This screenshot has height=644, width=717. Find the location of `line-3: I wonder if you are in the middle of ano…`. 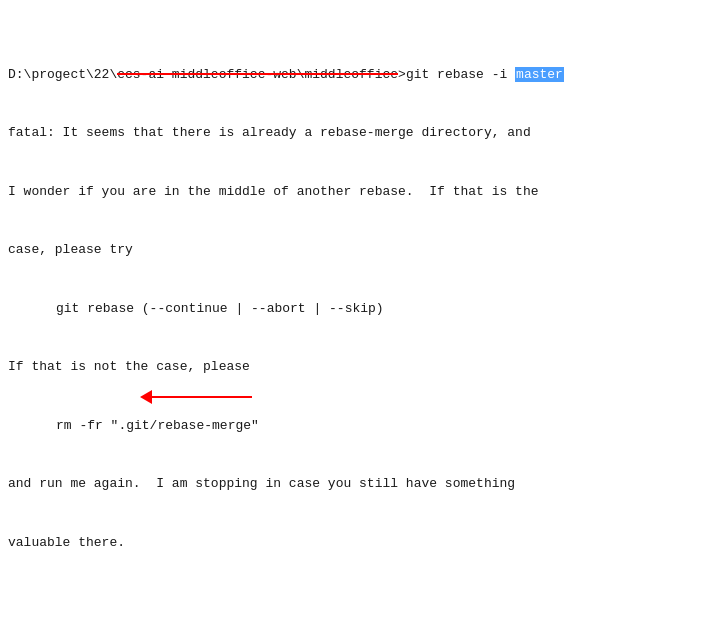

line-3: I wonder if you are in the middle of ano… is located at coordinates (358, 192).